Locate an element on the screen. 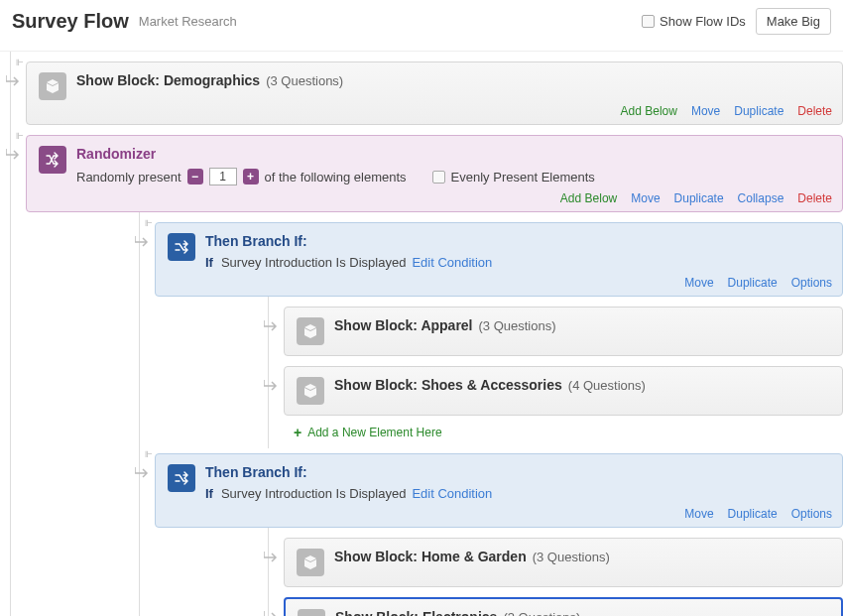  survey-name: Market Research is located at coordinates (188, 22).